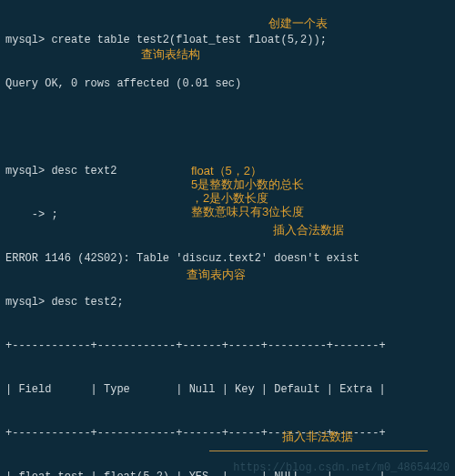  Describe the element at coordinates (248, 211) in the screenshot. I see `annotation-float-explain-4: 整数意味只有3位长度` at that location.